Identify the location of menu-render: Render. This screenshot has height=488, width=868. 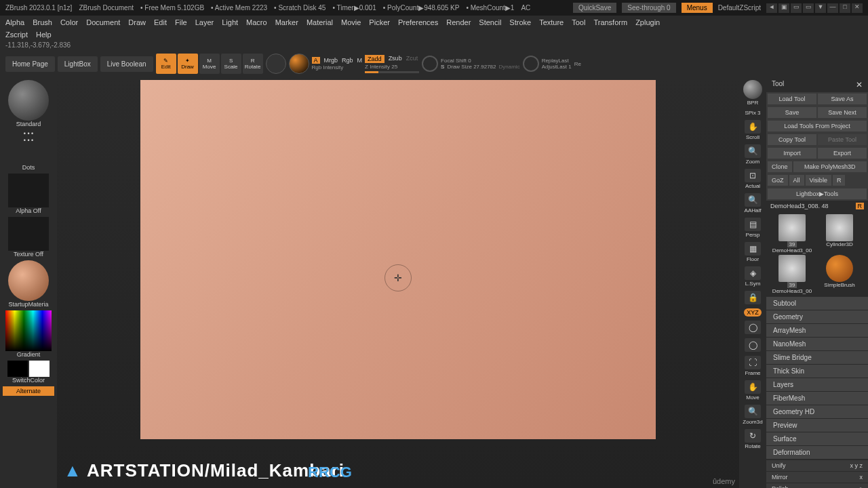
(458, 22).